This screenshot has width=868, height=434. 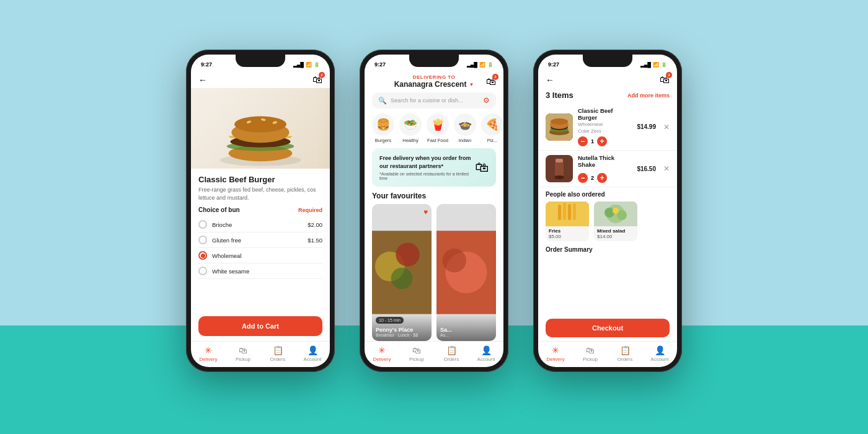 What do you see at coordinates (260, 241) in the screenshot?
I see `bun-option-gluten: Gluten free $1.50` at bounding box center [260, 241].